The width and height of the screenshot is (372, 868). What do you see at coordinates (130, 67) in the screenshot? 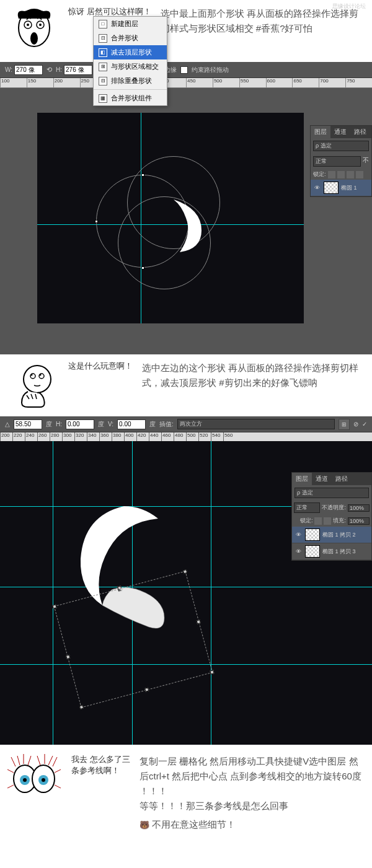
I see `menu-intersect: ⊞与形状区域相交` at bounding box center [130, 67].